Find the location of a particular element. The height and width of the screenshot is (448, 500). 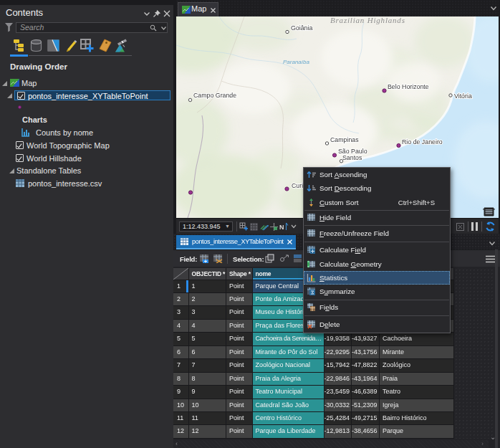

svg-text: Vitória is located at coordinates (463, 96).